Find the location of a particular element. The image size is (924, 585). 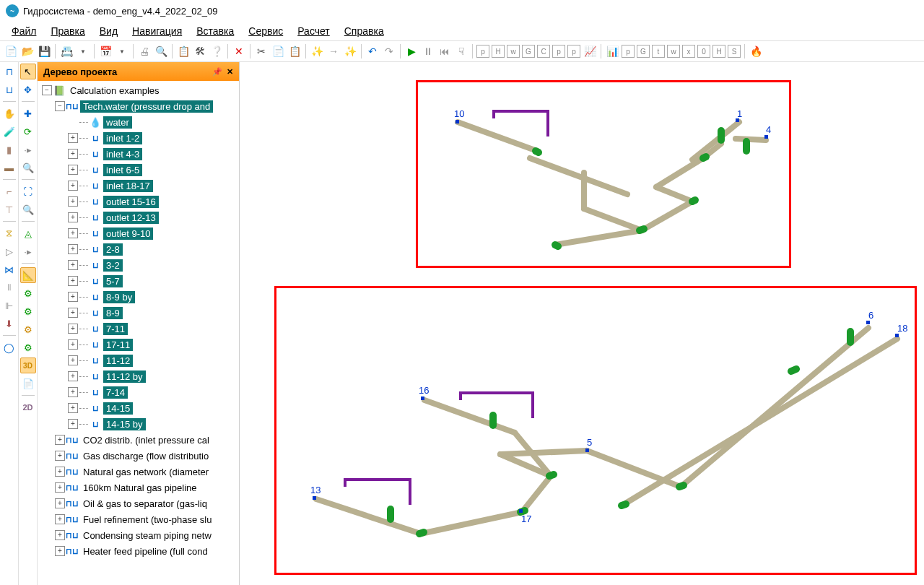

3d-tool-icon: 3D is located at coordinates (28, 365).